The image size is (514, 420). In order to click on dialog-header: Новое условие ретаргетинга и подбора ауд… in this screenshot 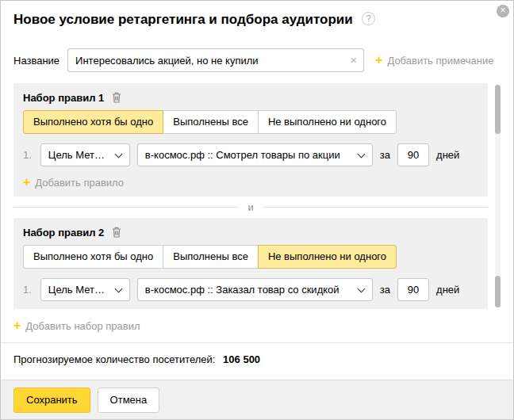, I will do `click(257, 14)`.